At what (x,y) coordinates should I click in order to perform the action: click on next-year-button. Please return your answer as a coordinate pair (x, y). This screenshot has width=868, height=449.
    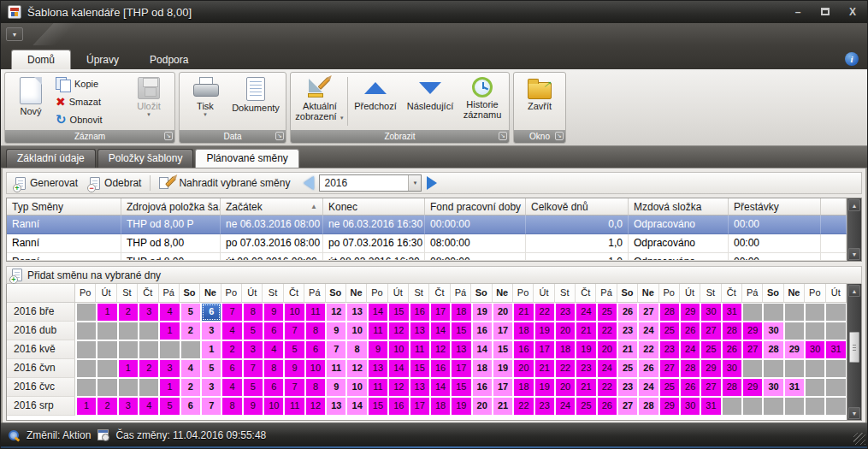
    Looking at the image, I should click on (432, 183).